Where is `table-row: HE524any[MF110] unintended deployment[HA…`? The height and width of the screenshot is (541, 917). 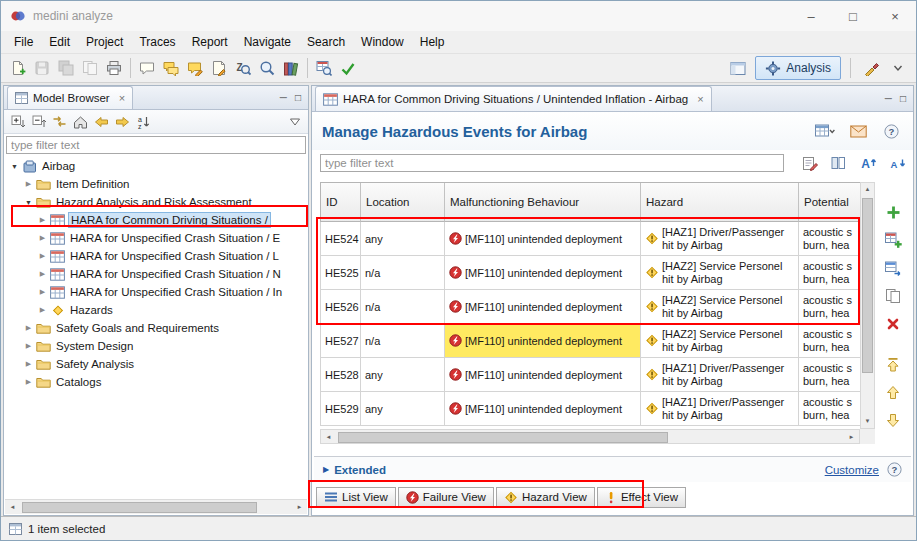
table-row: HE524any[MF110] unintended deployment[HA… is located at coordinates (590, 239).